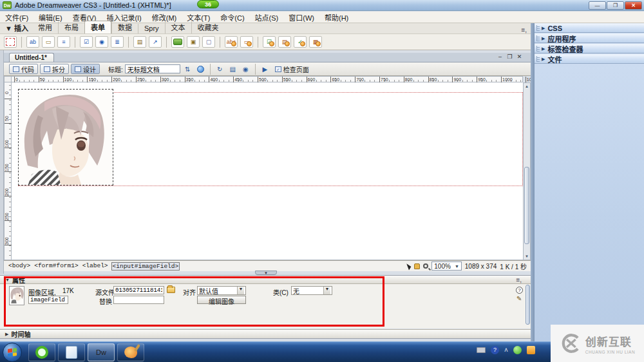  I want to click on spry-validation-icon: ✓, so click(300, 42).